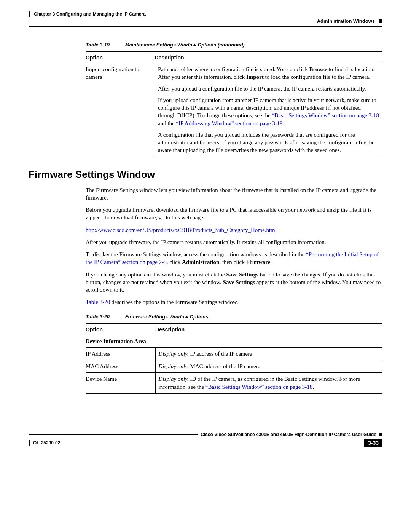 This screenshot has height=532, width=411. I want to click on table-19-number: Table 3-19, so click(105, 45).